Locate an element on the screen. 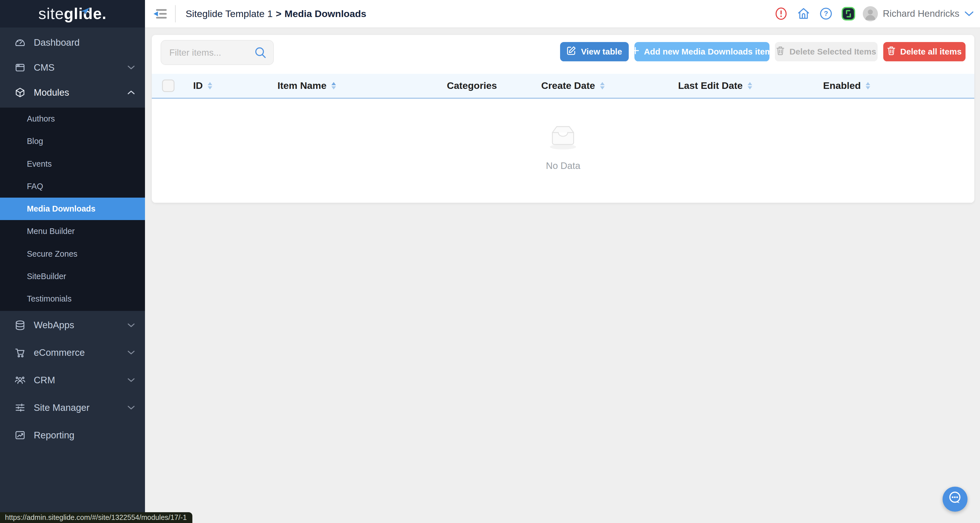 The image size is (980, 523). sidebar-item-site-manager: Site Manager is located at coordinates (72, 408).